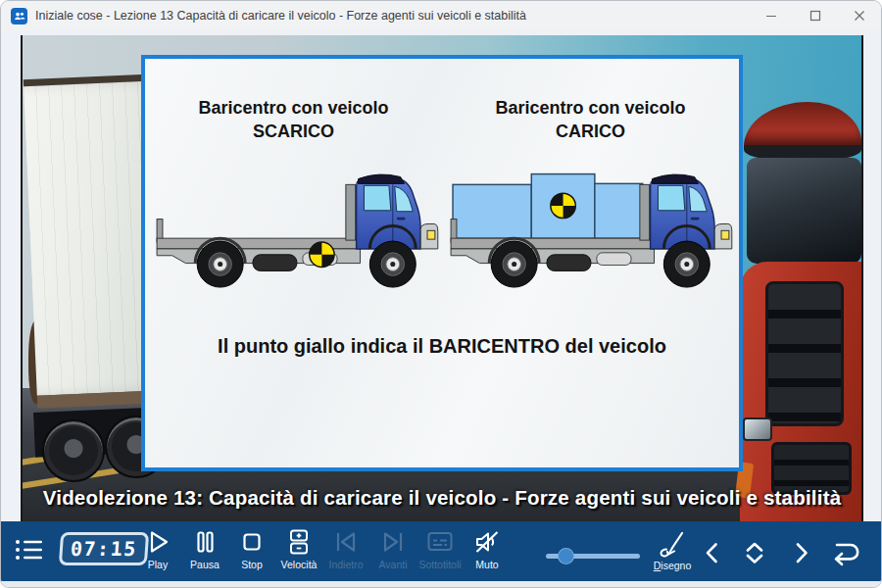  Describe the element at coordinates (441, 16) in the screenshot. I see `titlebar: Iniziale cose - Lezione 13 Capacità di c…` at that location.